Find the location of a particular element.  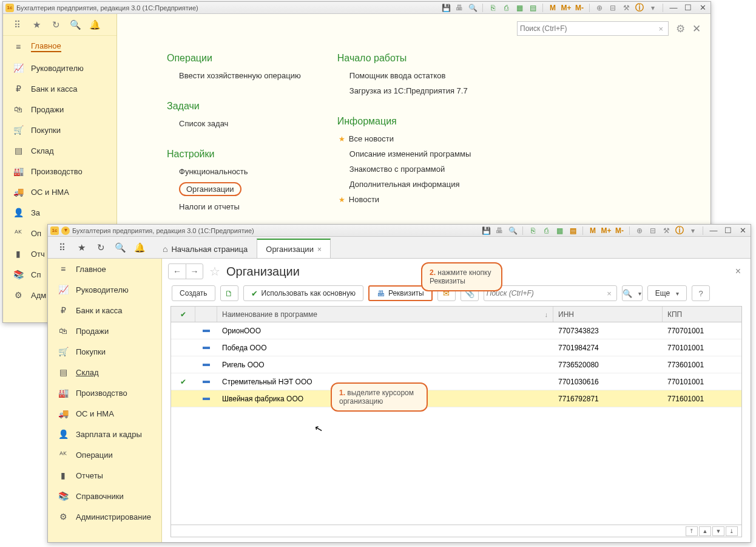

grid-down-button: ▼ is located at coordinates (718, 531).